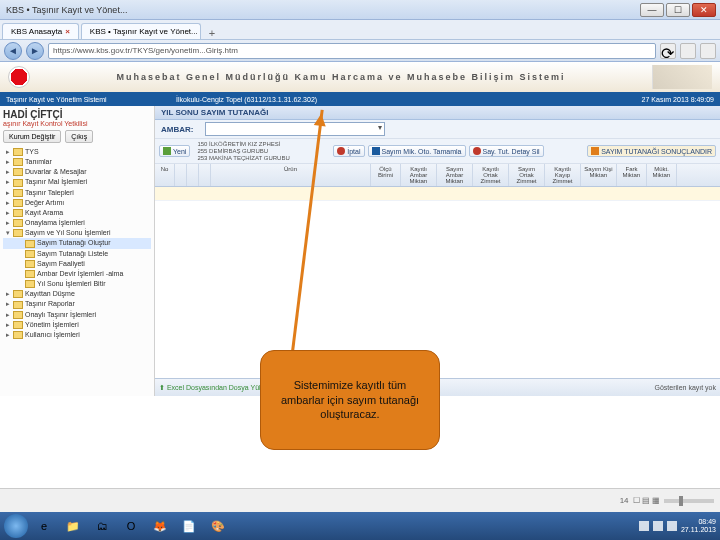 The width and height of the screenshot is (720, 540). Describe the element at coordinates (563, 175) in the screenshot. I see `column-header: Kayıtlı Kayıp Zimmet` at that location.